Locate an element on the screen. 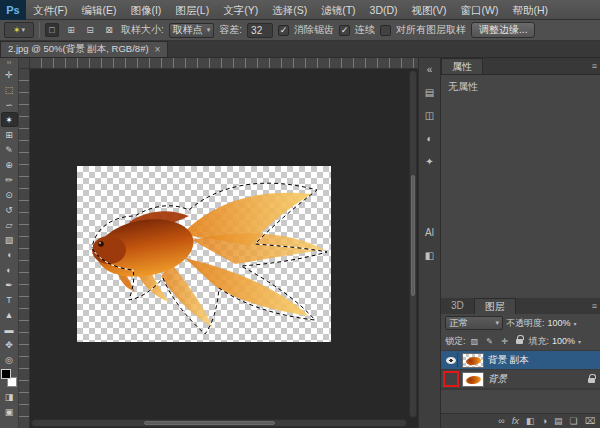  collapse-dock-icon: « is located at coordinates (430, 69).